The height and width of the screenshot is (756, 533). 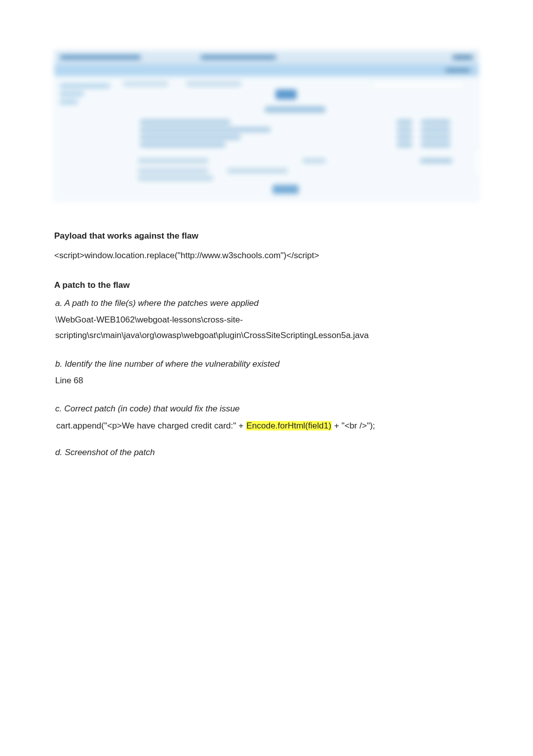 What do you see at coordinates (151, 426) in the screenshot?
I see `code-prefix: cart.append("<p>We have charged credit c…` at bounding box center [151, 426].